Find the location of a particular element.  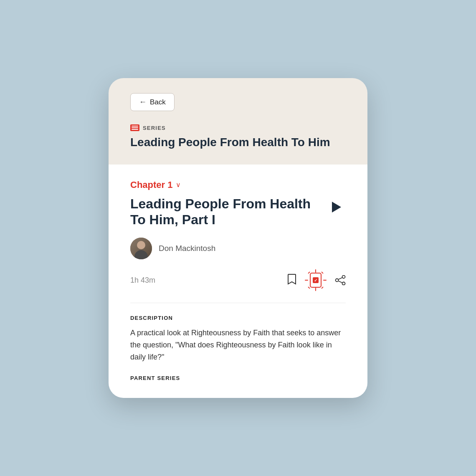

series-title: Leading People From Health To Him is located at coordinates (238, 142).